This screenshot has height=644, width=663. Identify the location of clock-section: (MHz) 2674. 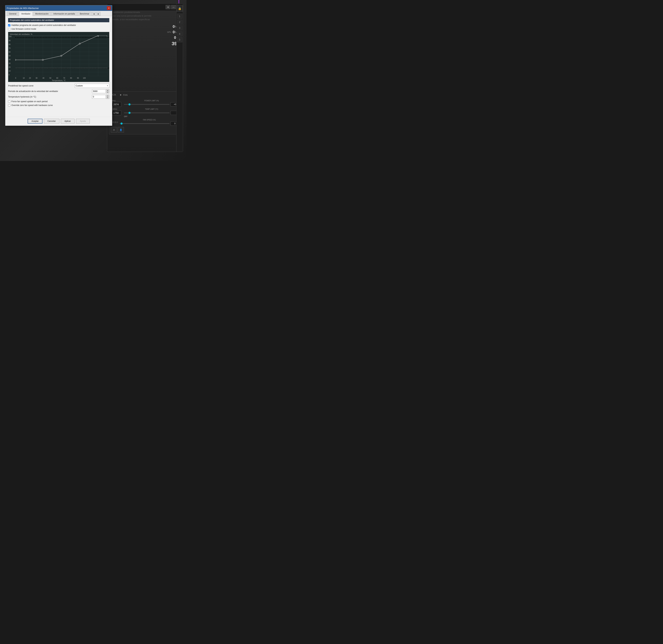
(116, 104).